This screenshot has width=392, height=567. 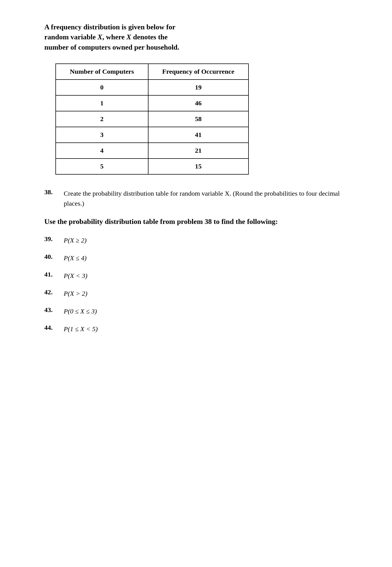 What do you see at coordinates (76, 276) in the screenshot?
I see `problem-expr-41: P(X < 3)` at bounding box center [76, 276].